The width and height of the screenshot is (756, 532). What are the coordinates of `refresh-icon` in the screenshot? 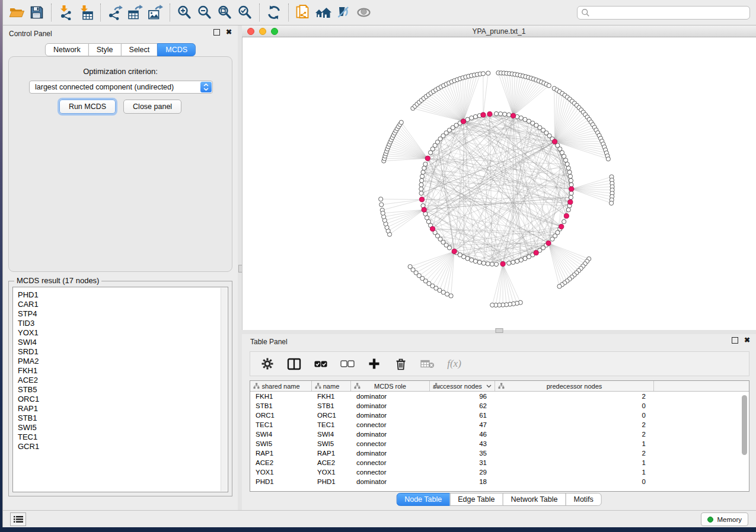 It's located at (274, 12).